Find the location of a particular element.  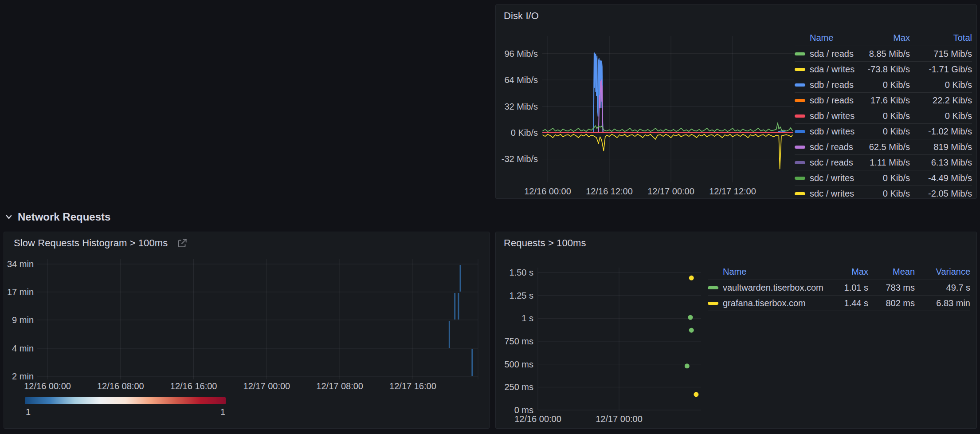

svg-text: 750 ms is located at coordinates (519, 341).